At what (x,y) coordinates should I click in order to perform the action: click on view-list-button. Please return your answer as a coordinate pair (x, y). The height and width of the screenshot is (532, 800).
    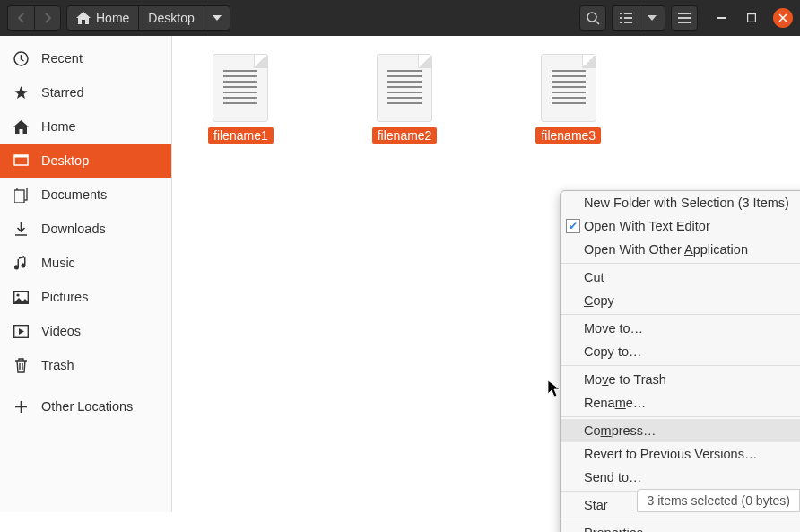
    Looking at the image, I should click on (625, 18).